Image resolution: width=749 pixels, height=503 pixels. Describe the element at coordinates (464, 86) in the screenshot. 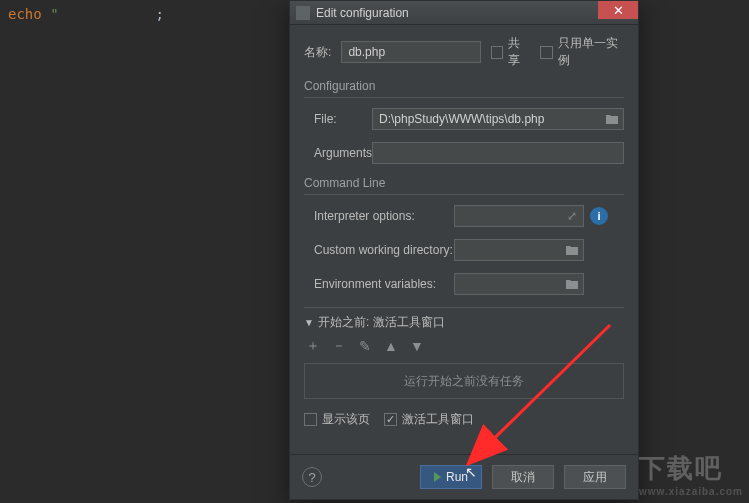

I see `configuration-section-title: Configuration` at that location.